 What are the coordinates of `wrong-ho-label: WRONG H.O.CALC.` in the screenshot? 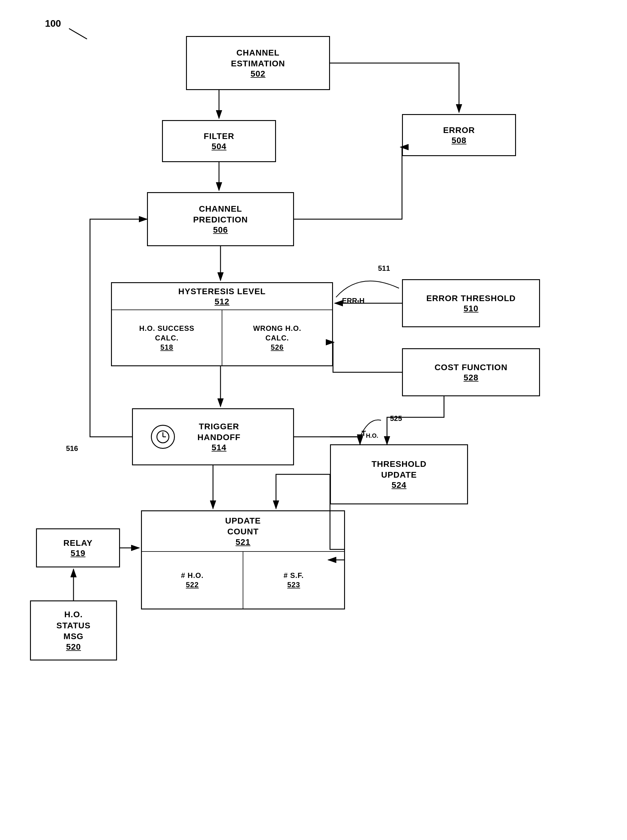 It's located at (277, 333).